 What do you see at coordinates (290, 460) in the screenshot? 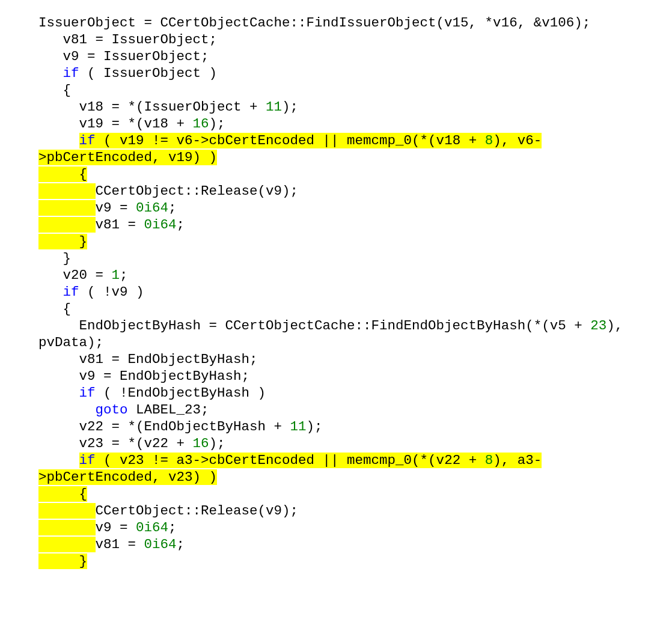
I see `code-token: ( v23 != a3->cbCertEncoded || memcmp_0(*…` at bounding box center [290, 460].